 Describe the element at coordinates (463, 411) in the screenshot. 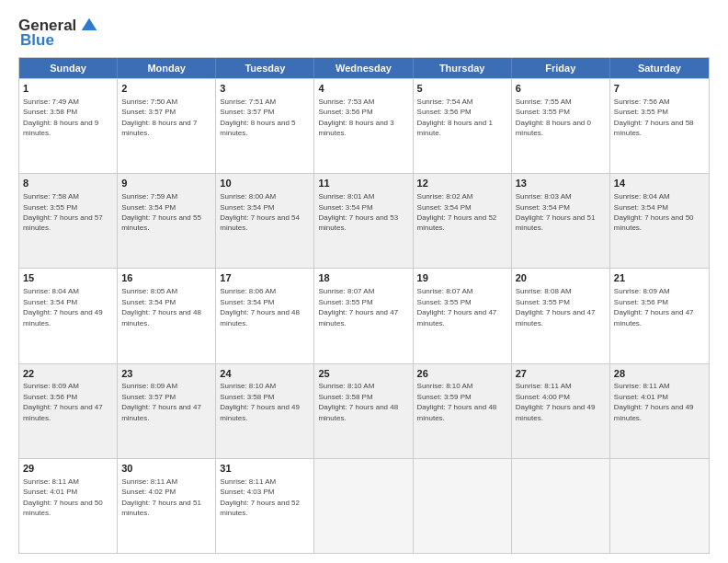

I see `calendar-cell: 26Sunrise: 8:10 AMSunset: 3:59 PMDayligh…` at that location.